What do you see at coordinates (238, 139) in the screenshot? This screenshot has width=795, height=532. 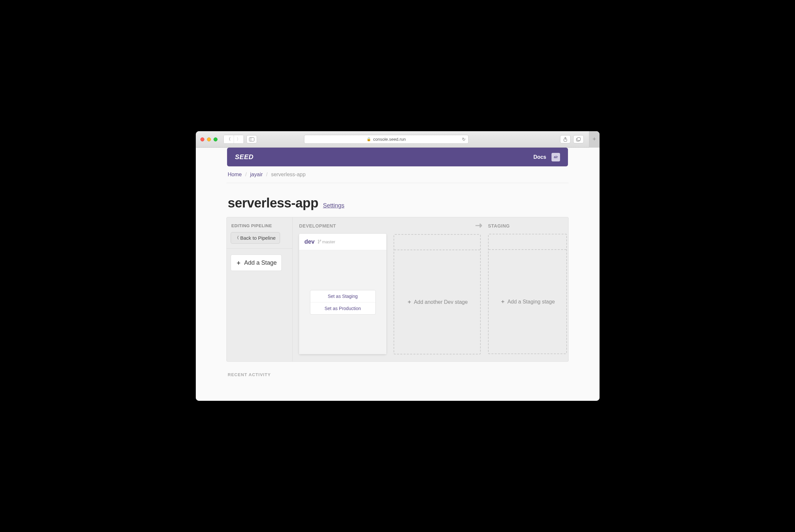 I see `forward-button: 〉` at bounding box center [238, 139].